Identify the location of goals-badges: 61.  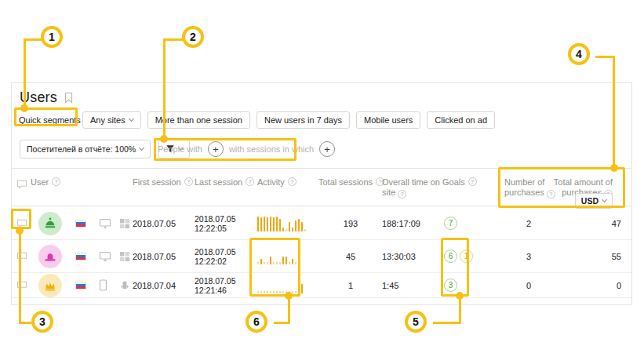
(458, 256).